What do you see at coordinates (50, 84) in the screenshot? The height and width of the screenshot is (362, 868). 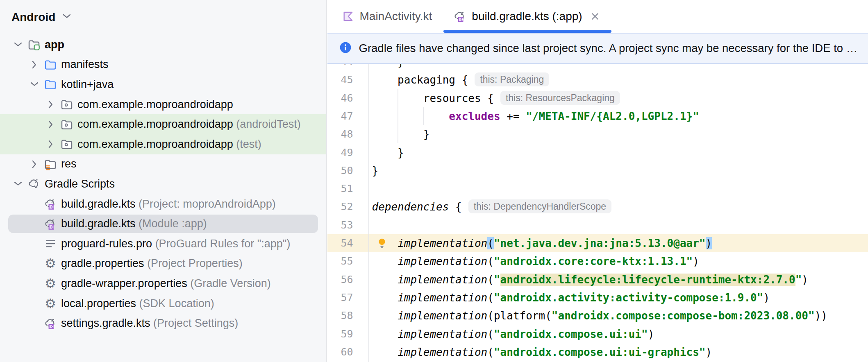 I see `folder-icon` at bounding box center [50, 84].